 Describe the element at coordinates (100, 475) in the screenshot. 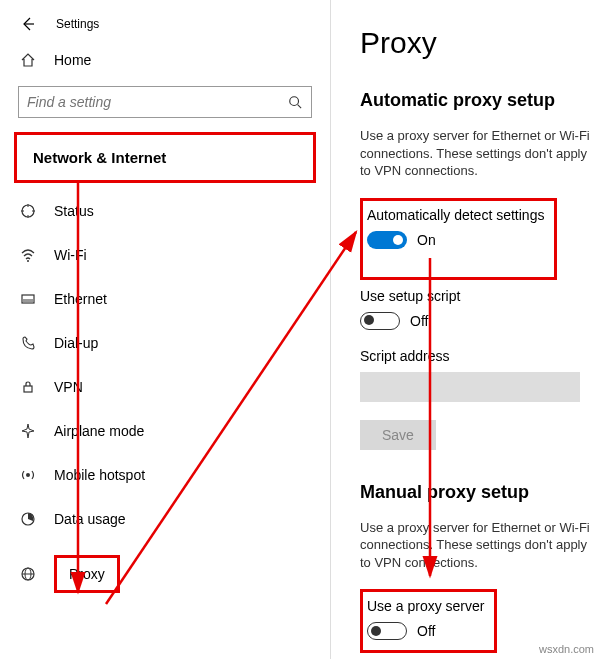

I see `sidebar-item-label: Mobile hotspot` at that location.